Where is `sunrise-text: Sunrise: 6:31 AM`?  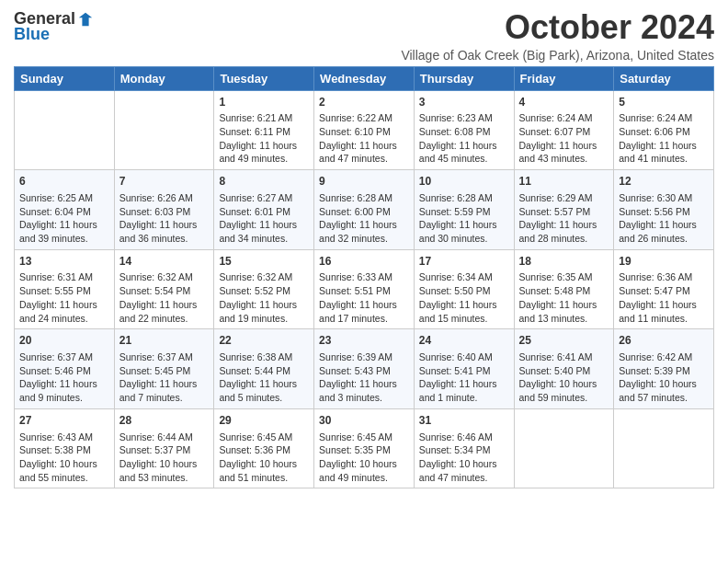
sunrise-text: Sunrise: 6:31 AM is located at coordinates (56, 277).